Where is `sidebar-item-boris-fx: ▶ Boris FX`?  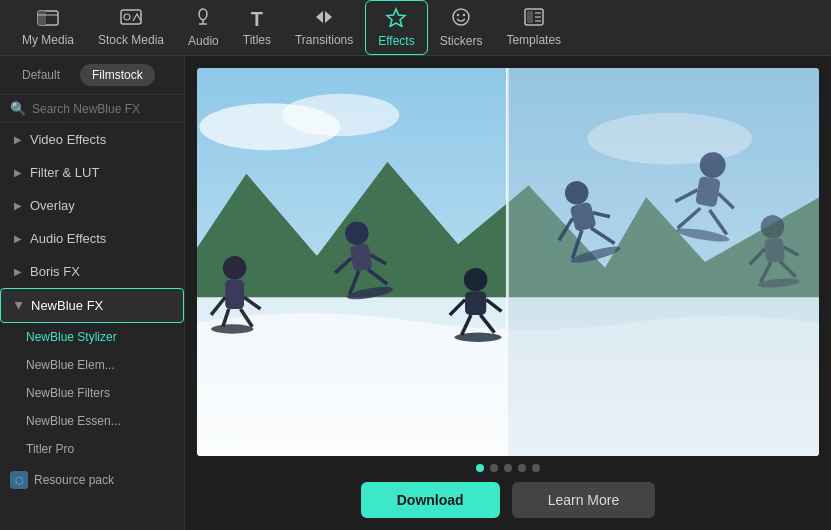 sidebar-item-boris-fx: ▶ Boris FX is located at coordinates (92, 272).